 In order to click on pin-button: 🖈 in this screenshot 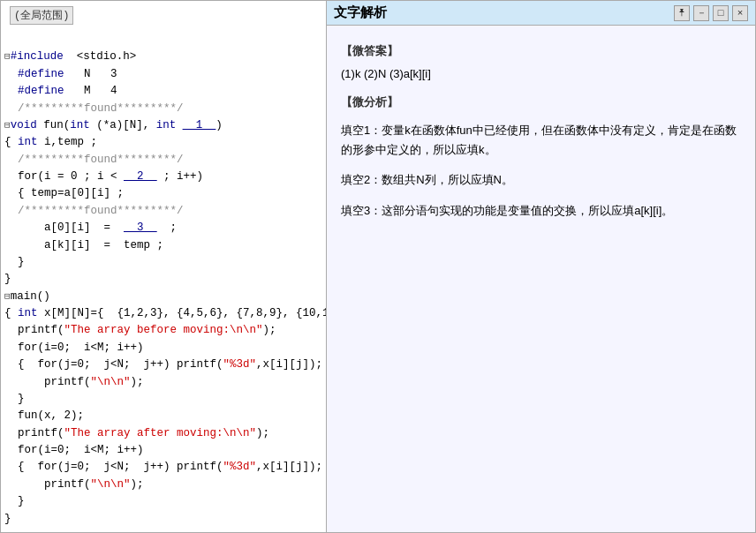, I will do `click(682, 13)`.